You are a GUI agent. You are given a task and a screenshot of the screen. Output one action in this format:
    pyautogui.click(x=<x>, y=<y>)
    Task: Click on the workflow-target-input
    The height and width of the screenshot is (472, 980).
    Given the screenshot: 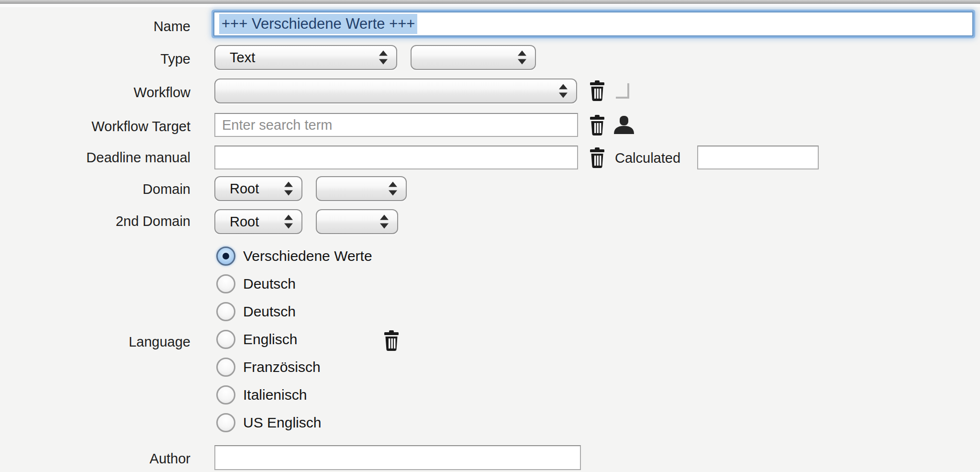 What is the action you would take?
    pyautogui.click(x=396, y=125)
    